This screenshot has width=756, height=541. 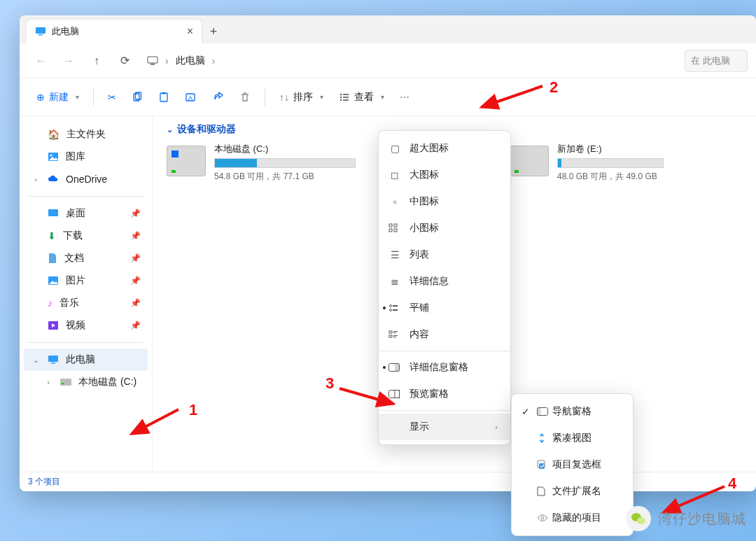 What do you see at coordinates (686, 519) in the screenshot?
I see `watermark: 湾仔沙电脑城` at bounding box center [686, 519].